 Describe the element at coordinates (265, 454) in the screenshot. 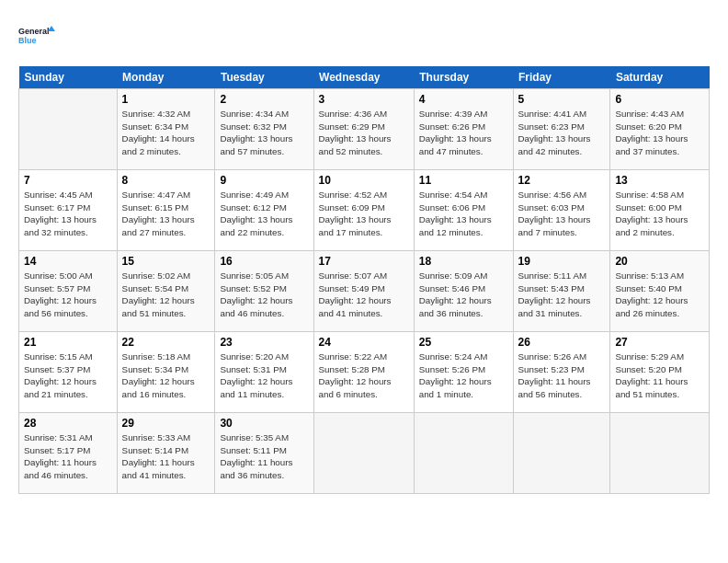

I see `calendar-cell: 30Sunrise: 5:35 AMSunset: 5:11 PMDayligh…` at that location.